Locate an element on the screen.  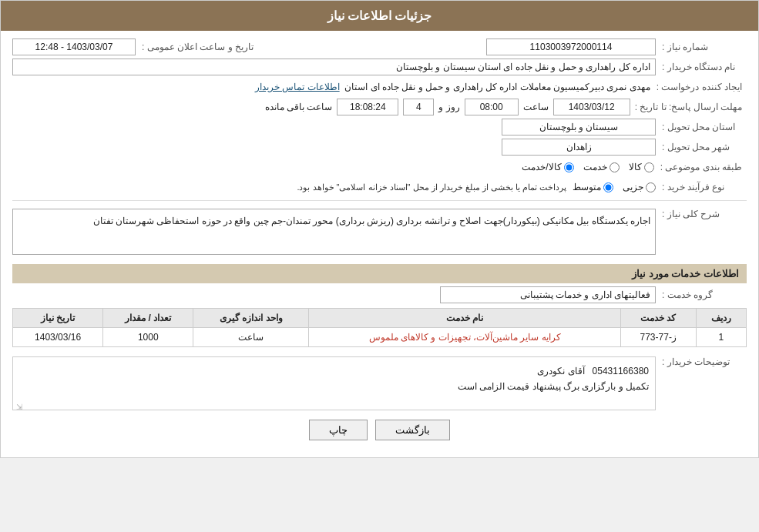
cell-code: ز-77-773 is located at coordinates (658, 337).